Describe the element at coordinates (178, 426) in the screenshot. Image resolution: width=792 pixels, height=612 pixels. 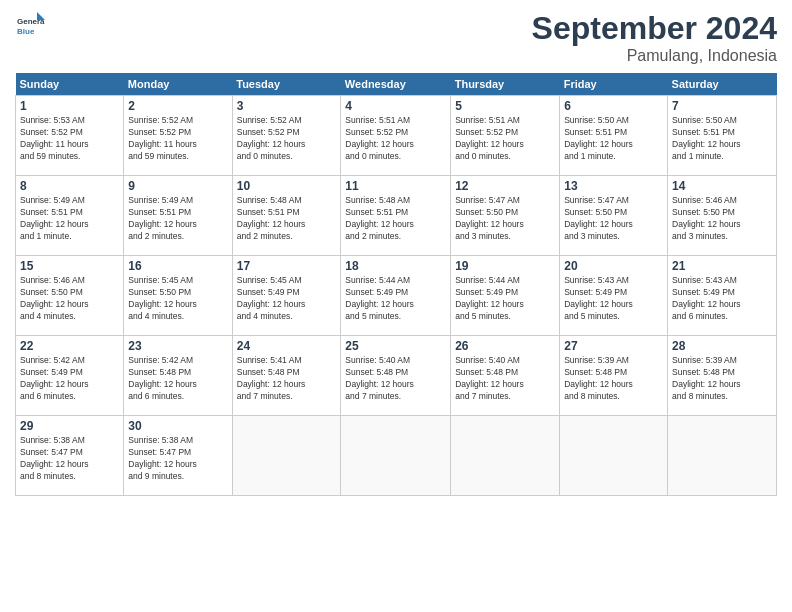
I see `day-number: 30` at that location.